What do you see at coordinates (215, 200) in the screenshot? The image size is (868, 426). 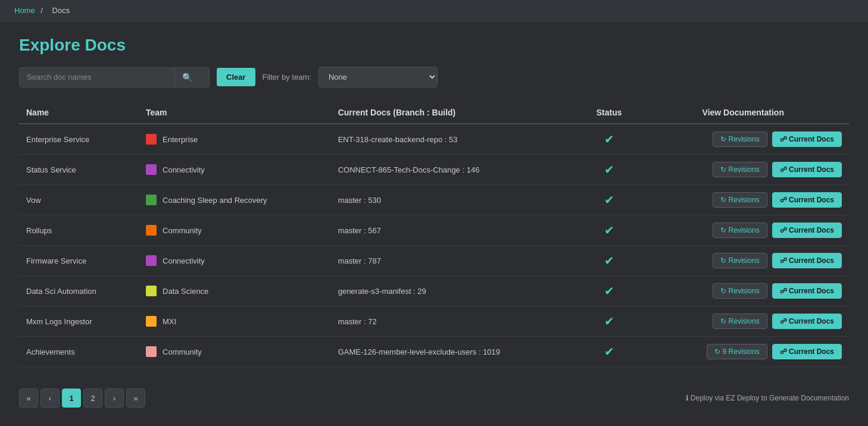 I see `team-name: Coaching Sleep and Recovery` at bounding box center [215, 200].